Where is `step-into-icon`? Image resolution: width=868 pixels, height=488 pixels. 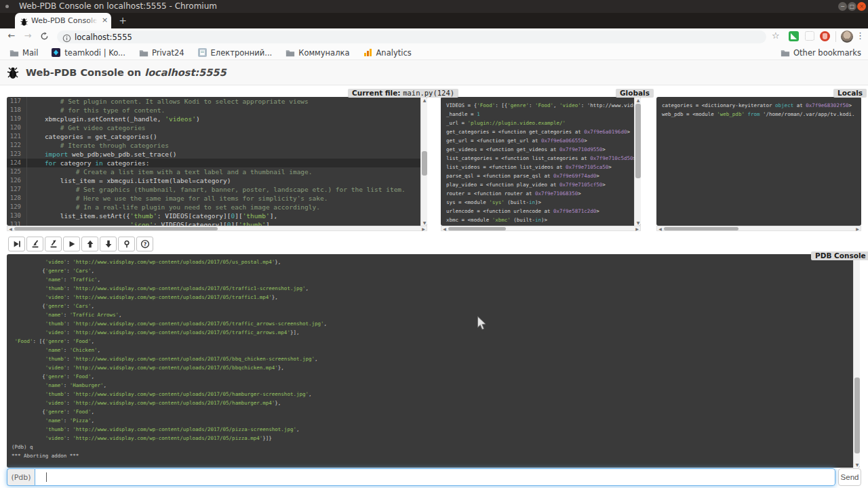 step-into-icon is located at coordinates (35, 244).